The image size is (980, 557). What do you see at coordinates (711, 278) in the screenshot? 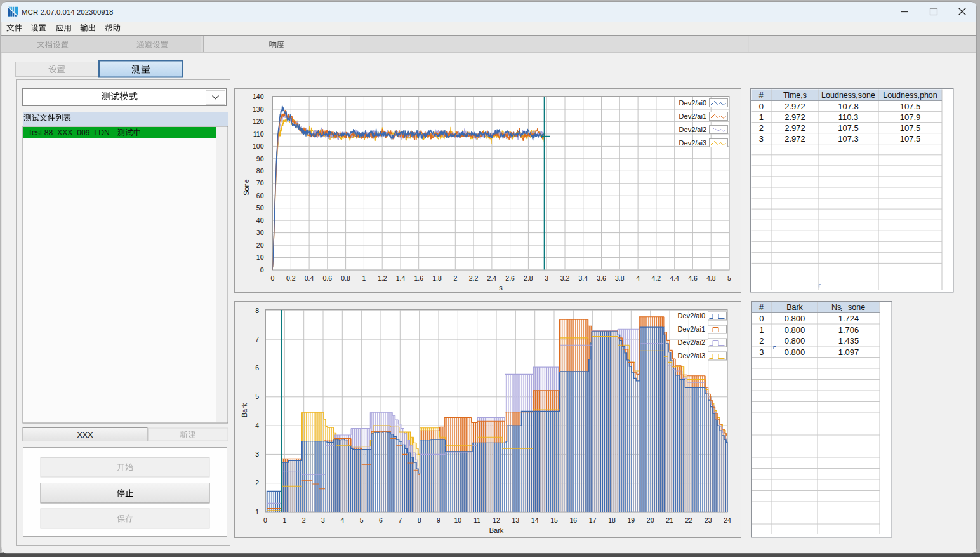
I see `svg-text: 4.8` at bounding box center [711, 278].